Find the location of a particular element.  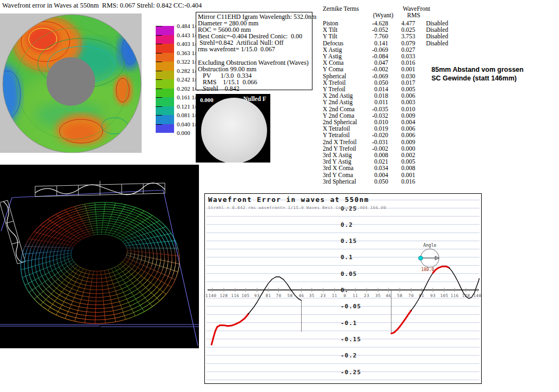

nulled-igram-panel: 0.000 Nulled F is located at coordinates (233, 129).